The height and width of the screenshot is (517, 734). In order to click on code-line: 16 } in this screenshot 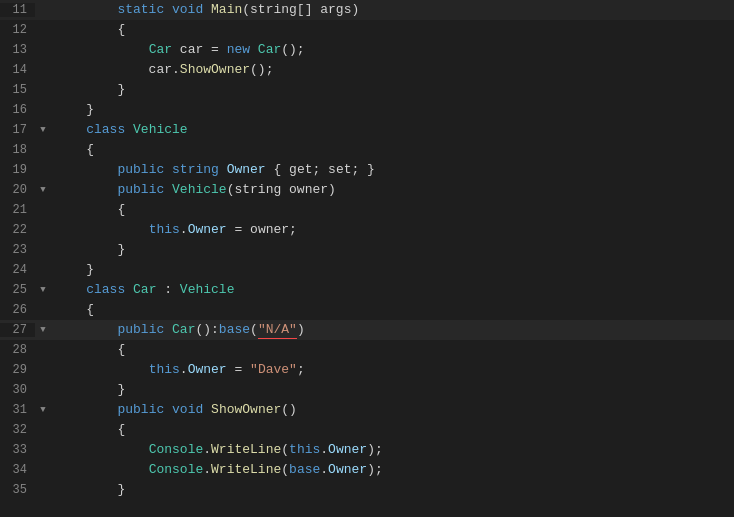, I will do `click(367, 110)`.